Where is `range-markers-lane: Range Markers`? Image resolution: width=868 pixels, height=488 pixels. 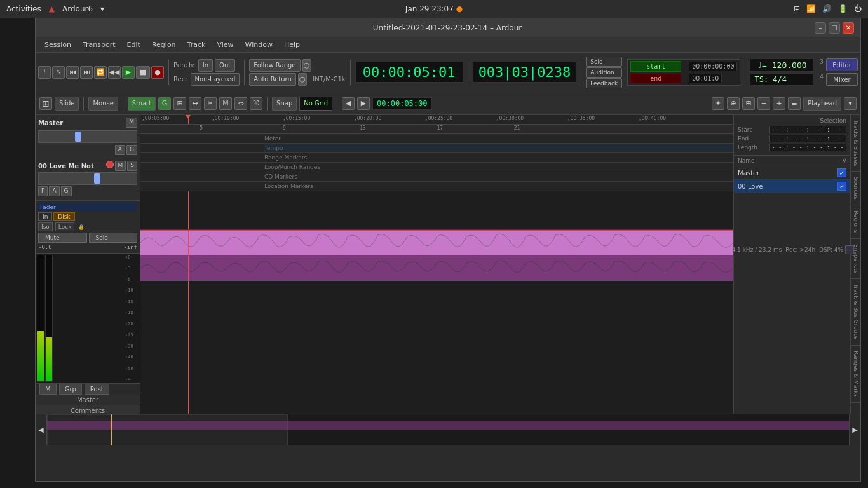 range-markers-lane: Range Markers is located at coordinates (437, 158).